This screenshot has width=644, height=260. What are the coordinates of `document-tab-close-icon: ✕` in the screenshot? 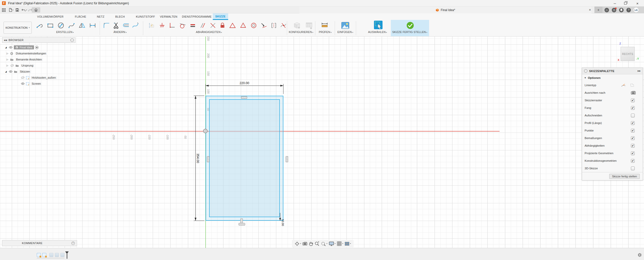 It's located at (590, 10).